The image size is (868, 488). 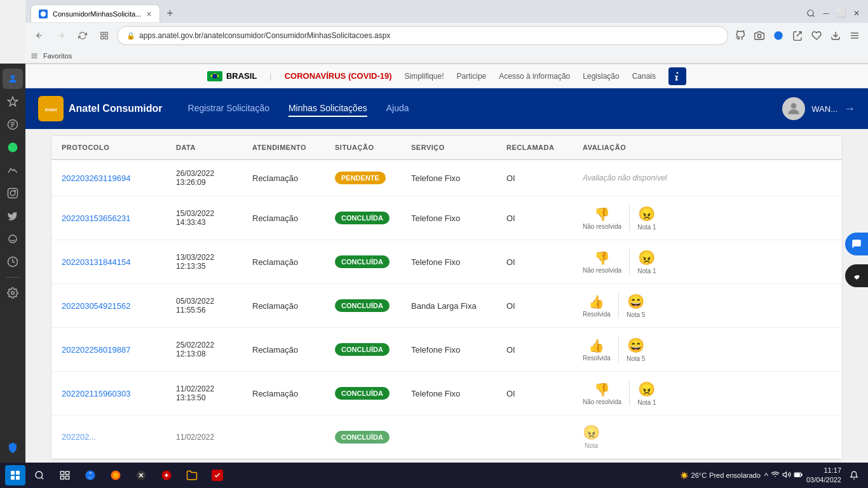 What do you see at coordinates (95, 13) in the screenshot?
I see `active-tab: ConsumidorMinhasSolicita... ×` at bounding box center [95, 13].